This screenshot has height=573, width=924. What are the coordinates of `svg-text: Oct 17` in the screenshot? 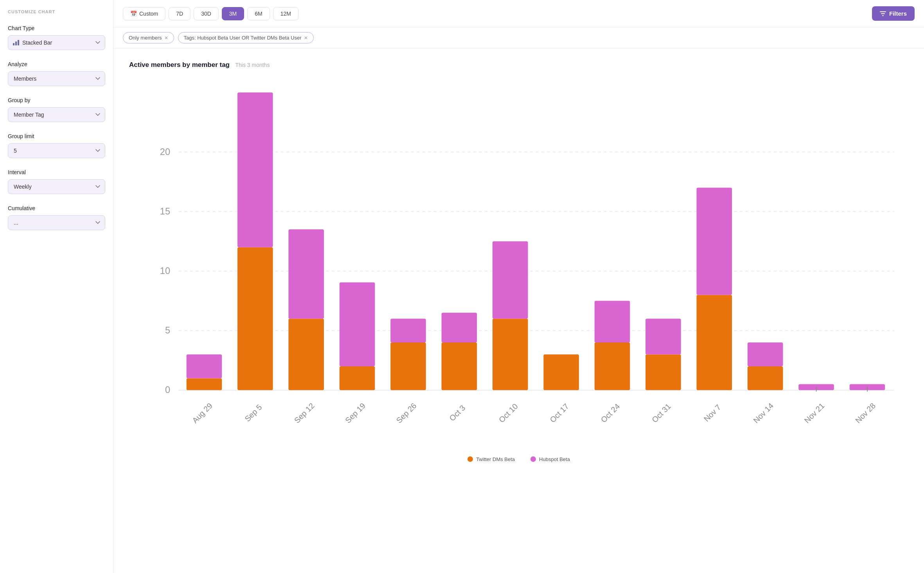 It's located at (559, 413).